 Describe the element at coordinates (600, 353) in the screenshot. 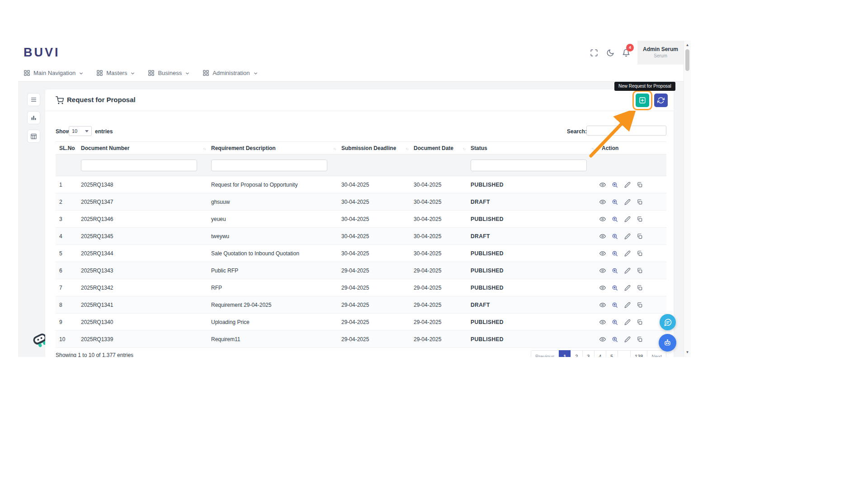

I see `page-button-4: 4` at that location.